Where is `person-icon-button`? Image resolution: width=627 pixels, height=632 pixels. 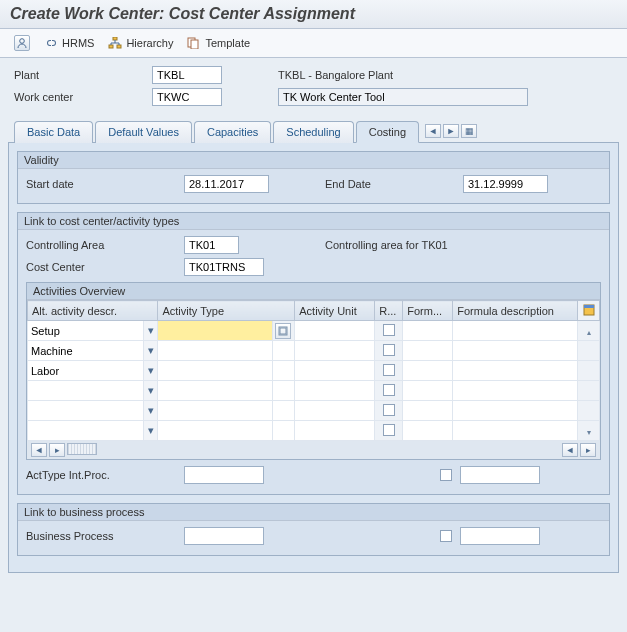
person-icon-button is located at coordinates (22, 43).